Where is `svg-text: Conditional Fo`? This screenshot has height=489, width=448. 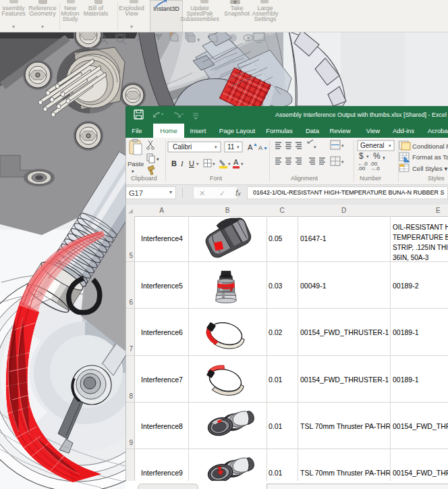 svg-text: Conditional Fo is located at coordinates (430, 146).